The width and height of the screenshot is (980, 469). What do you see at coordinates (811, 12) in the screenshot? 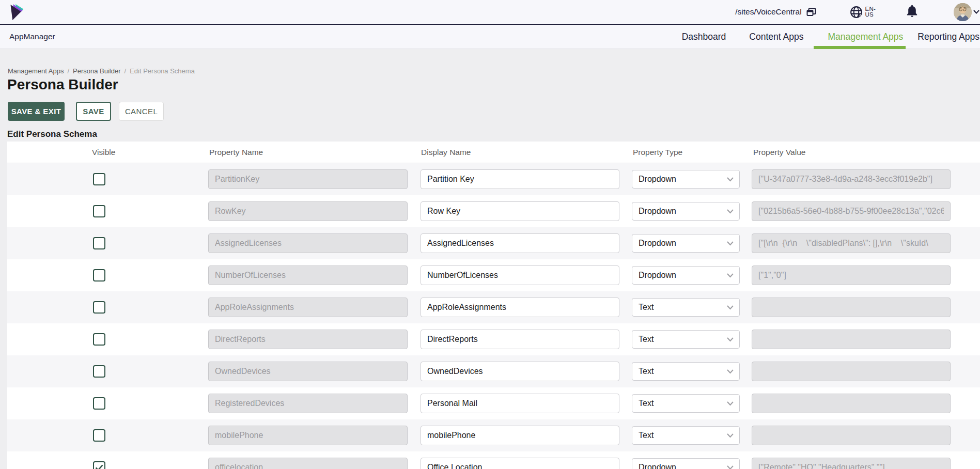
I see `windows-icon` at bounding box center [811, 12].